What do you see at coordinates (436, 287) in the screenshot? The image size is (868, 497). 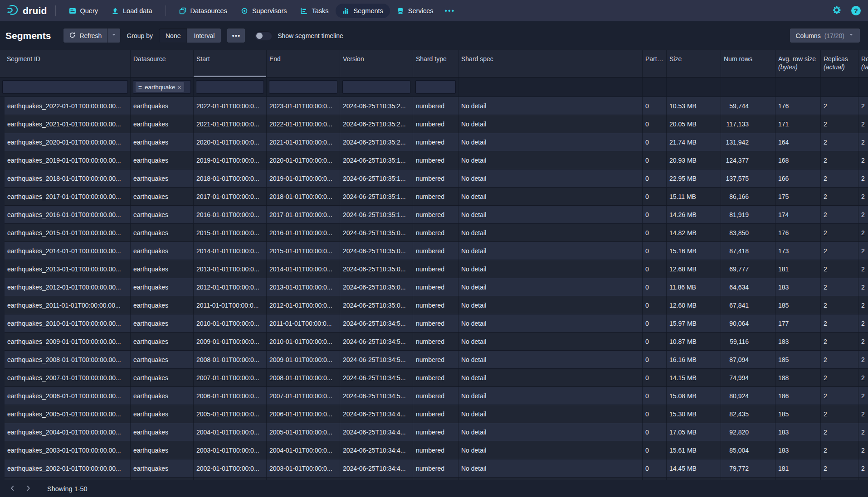 I see `table-row: earthquakes_2012-01-01T00:00:00.00...ear…` at bounding box center [436, 287].